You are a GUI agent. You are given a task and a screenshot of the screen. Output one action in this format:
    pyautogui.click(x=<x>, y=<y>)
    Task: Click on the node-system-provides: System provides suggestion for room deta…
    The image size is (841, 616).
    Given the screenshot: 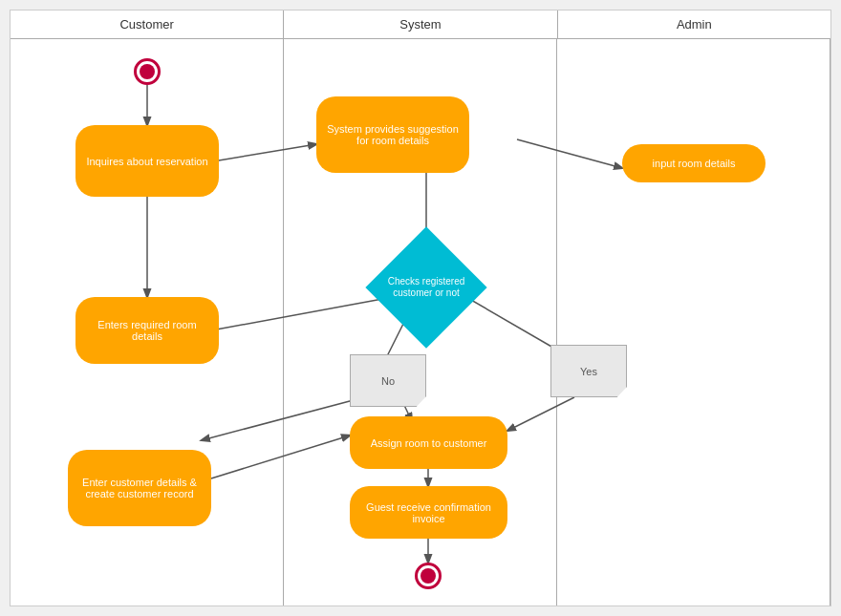 What is the action you would take?
    pyautogui.click(x=393, y=135)
    